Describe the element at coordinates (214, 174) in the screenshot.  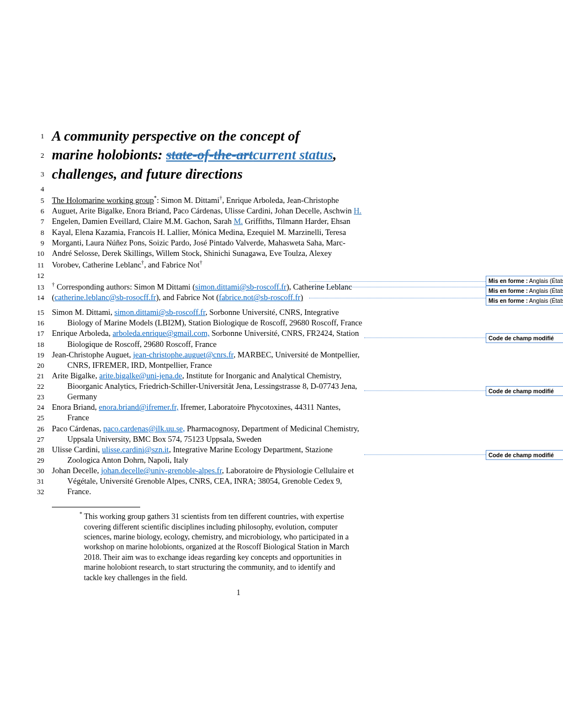
I see `title-text: challenges, and future directions` at that location.